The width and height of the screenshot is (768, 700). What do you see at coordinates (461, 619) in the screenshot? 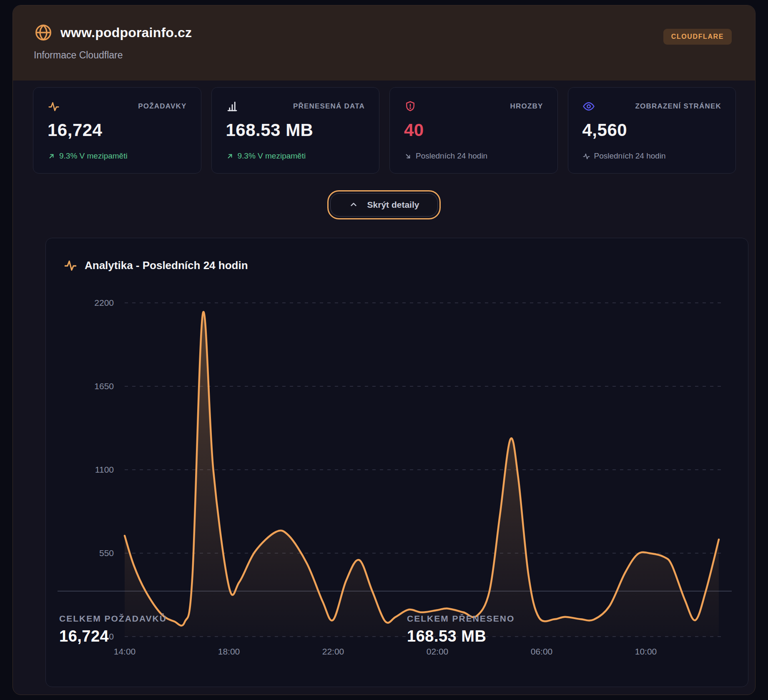
I see `total-transfer-label: CELKEM PŘENESENO` at bounding box center [461, 619].